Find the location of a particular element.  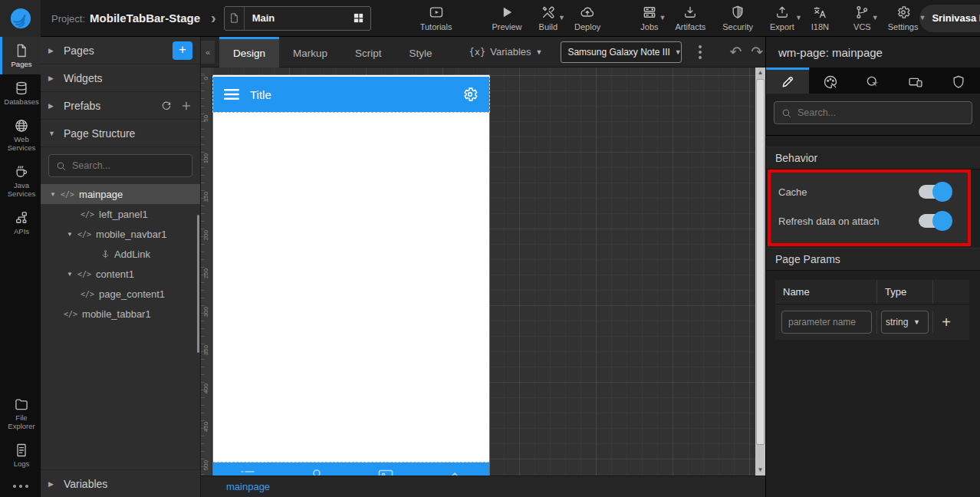

grid-icon is located at coordinates (359, 18).